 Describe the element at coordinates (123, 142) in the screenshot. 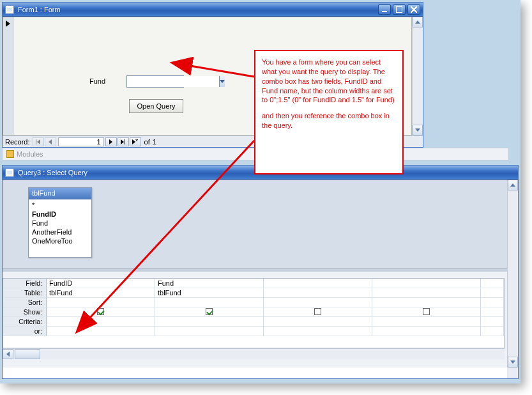

I see `nav-last-button` at that location.